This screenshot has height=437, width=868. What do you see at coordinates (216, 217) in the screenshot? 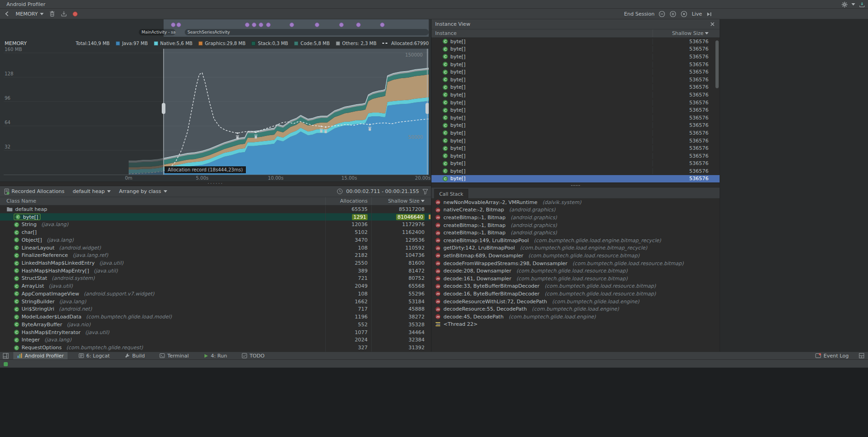
I see `allocation-row-byte-: Cbyte[]129181046640` at bounding box center [216, 217].